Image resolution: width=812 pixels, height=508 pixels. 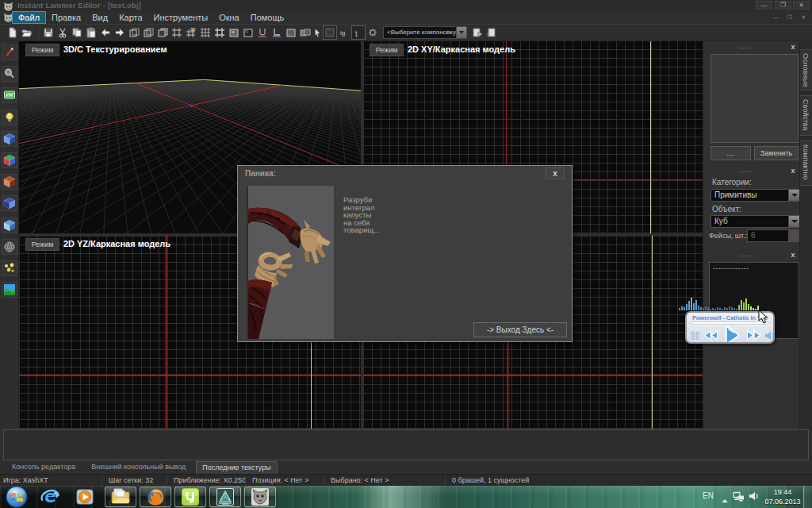 What do you see at coordinates (191, 33) in the screenshot?
I see `grid-3d-button: 3D` at bounding box center [191, 33].